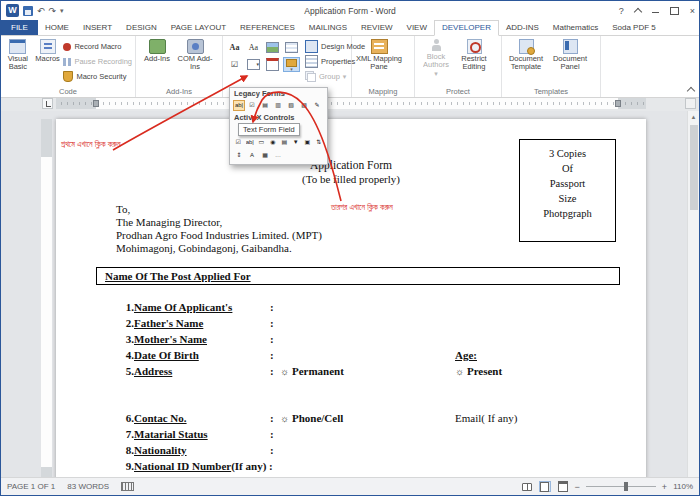 This screenshot has width=700, height=496. I want to click on tab-page-layout: PAGE LAYOUT, so click(198, 28).